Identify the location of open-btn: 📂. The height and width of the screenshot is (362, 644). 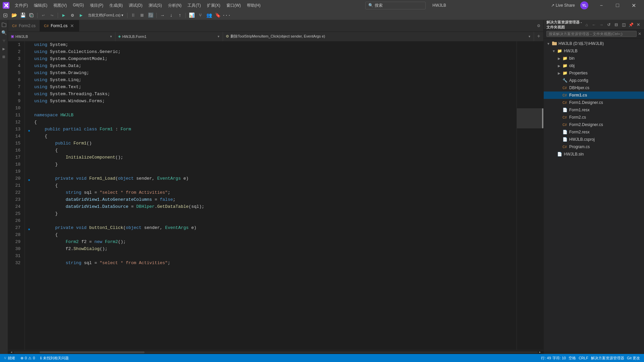
(14, 15).